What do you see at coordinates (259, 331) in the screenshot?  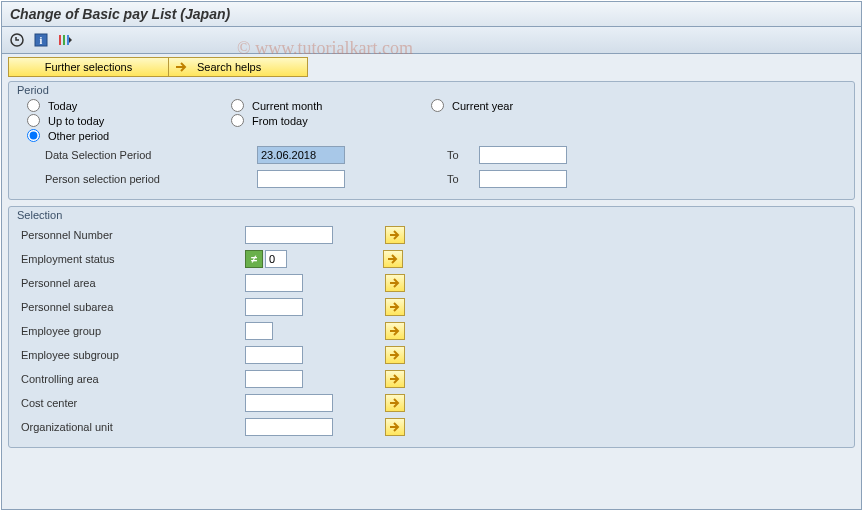 I see `employee-group-input` at bounding box center [259, 331].